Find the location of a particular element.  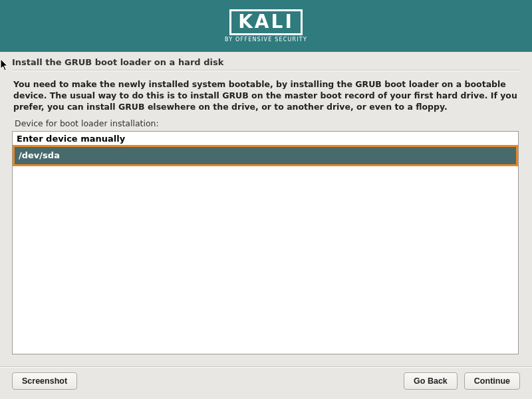

page-title: Install the GRUB boot loader on a hard d… is located at coordinates (266, 61).